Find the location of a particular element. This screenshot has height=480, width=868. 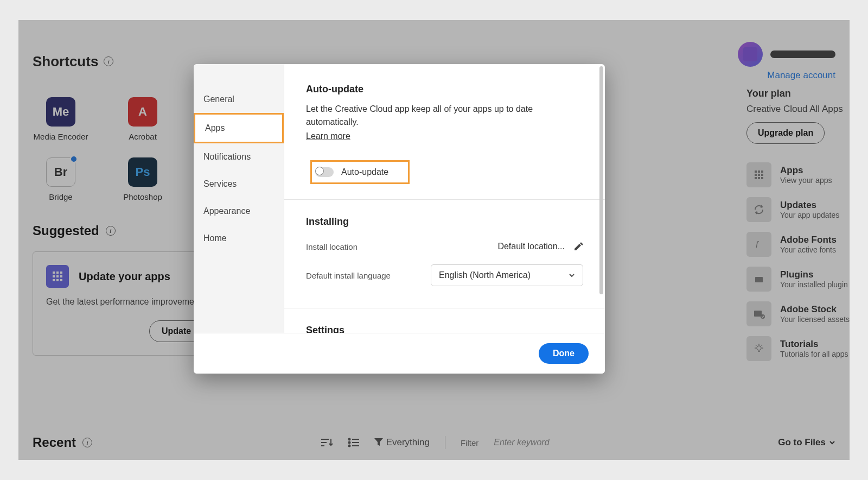

prefs-tab-home: Home is located at coordinates (239, 238).